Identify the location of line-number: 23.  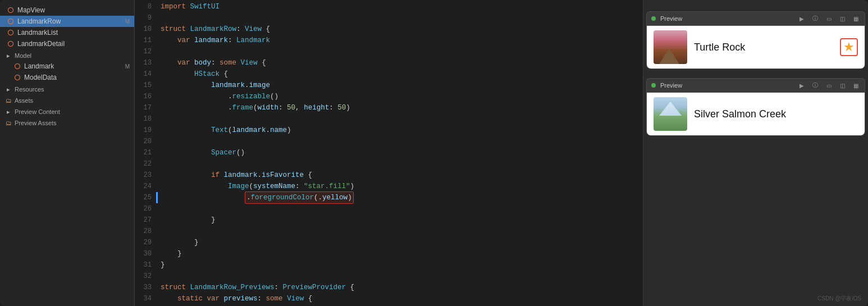
(143, 175).